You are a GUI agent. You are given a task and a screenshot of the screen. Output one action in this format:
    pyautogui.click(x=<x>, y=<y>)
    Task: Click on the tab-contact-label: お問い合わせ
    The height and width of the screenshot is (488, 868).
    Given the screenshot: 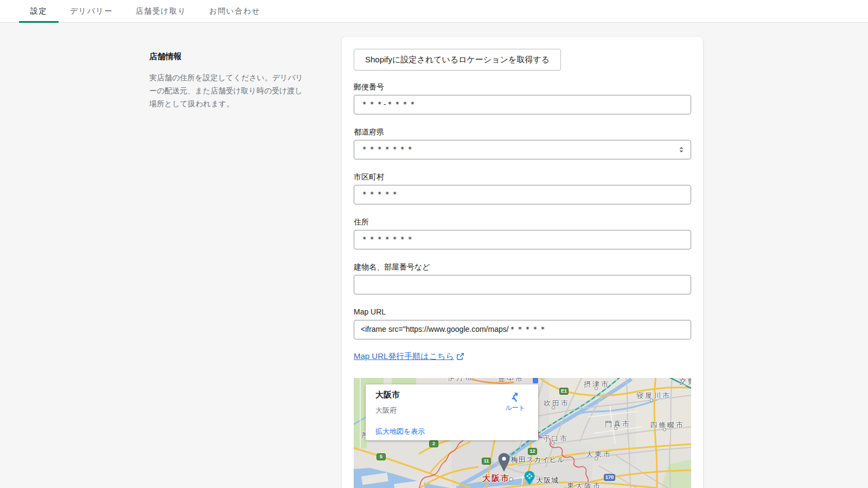 What is the action you would take?
    pyautogui.click(x=234, y=11)
    